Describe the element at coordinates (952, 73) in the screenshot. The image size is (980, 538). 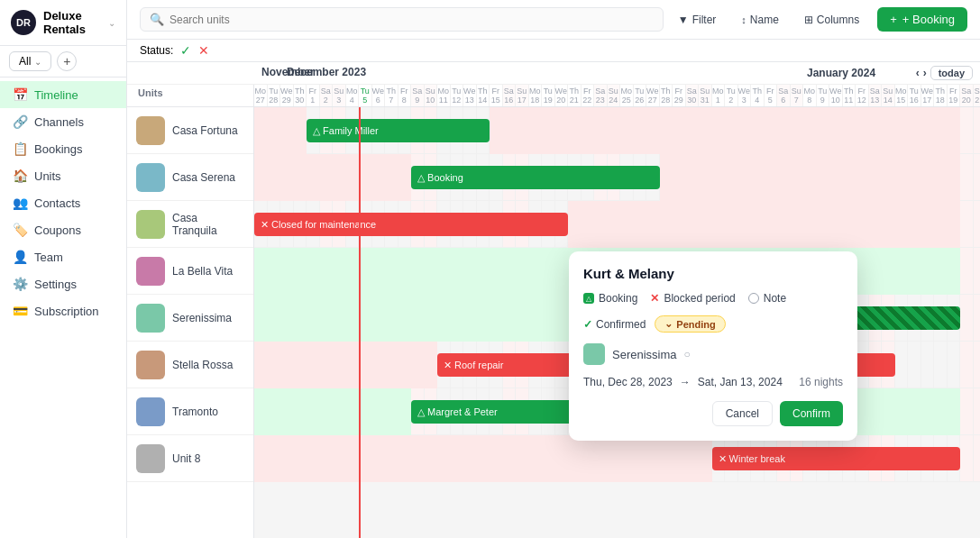
I see `today-btn: today` at that location.